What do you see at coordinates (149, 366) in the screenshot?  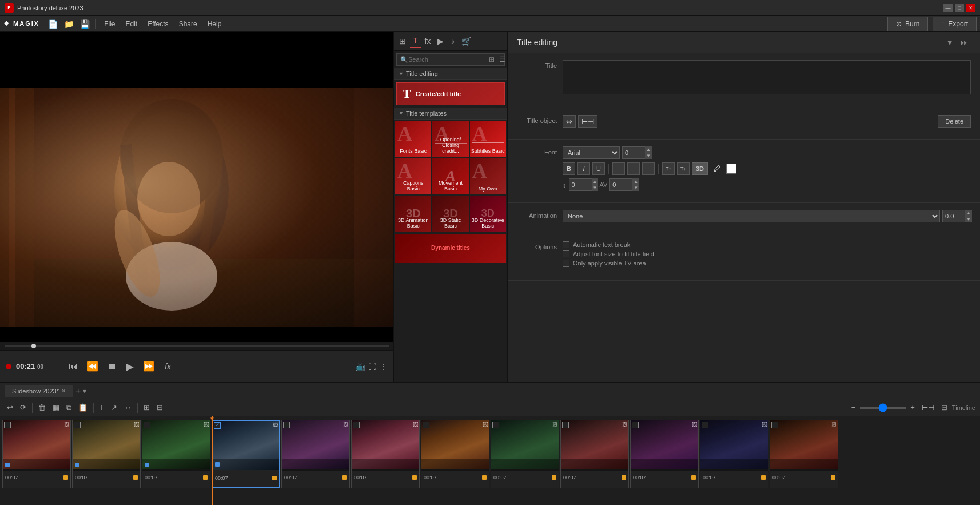 I see `fast-forward-button: ⏩` at bounding box center [149, 366].